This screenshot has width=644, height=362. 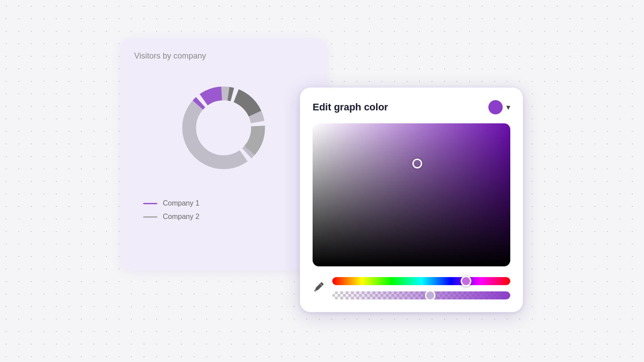 I want to click on legend-label-company2: Company 2, so click(x=181, y=217).